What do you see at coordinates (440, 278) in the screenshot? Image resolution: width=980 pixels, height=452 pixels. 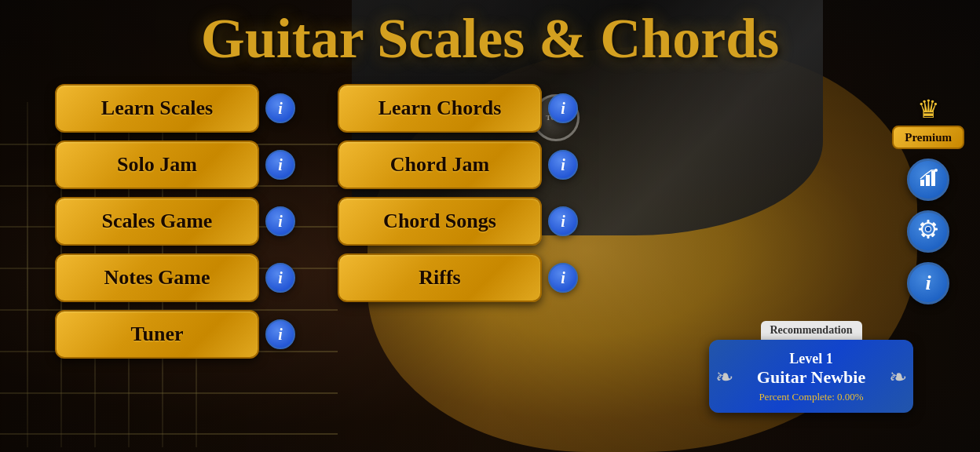 I see `riffs-button: Riffs` at bounding box center [440, 278].